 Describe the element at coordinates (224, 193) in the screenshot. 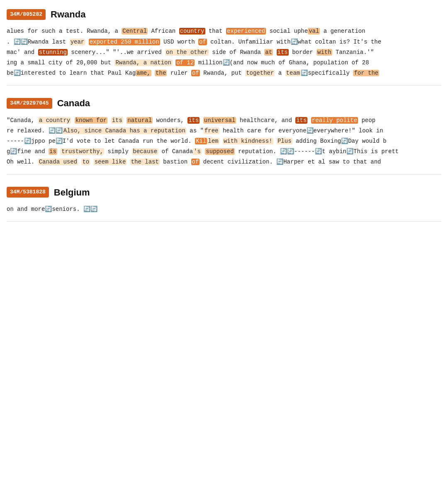

I see `section-header-belgium: 34M/5381828 Belgium` at that location.